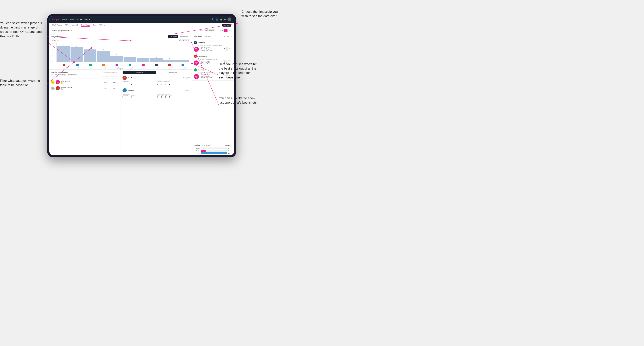 The width and height of the screenshot is (644, 346). I want to click on search-icon: 🔍, so click(213, 19).